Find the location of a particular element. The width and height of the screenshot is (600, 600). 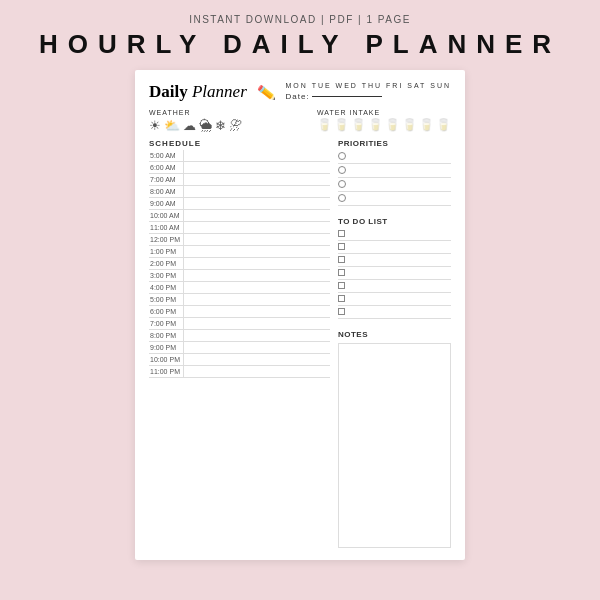

date-row: Date: is located at coordinates (369, 96).